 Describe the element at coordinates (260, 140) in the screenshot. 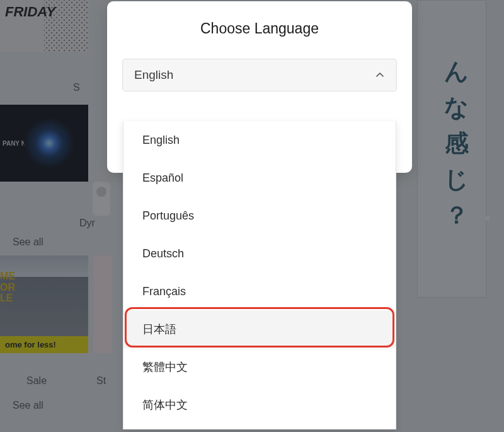

I see `language-option: English` at that location.